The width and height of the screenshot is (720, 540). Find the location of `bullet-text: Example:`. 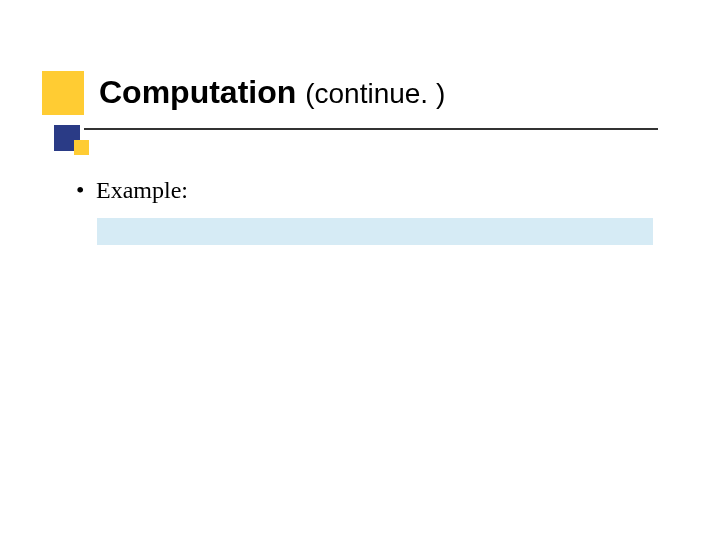

bullet-text: Example: is located at coordinates (142, 190).